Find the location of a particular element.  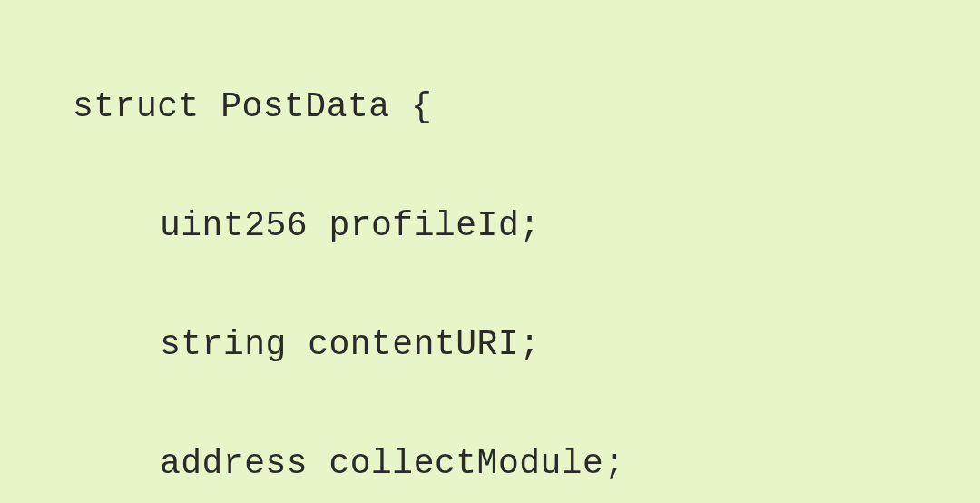

field-line-1: string contentURI; is located at coordinates (526, 345).